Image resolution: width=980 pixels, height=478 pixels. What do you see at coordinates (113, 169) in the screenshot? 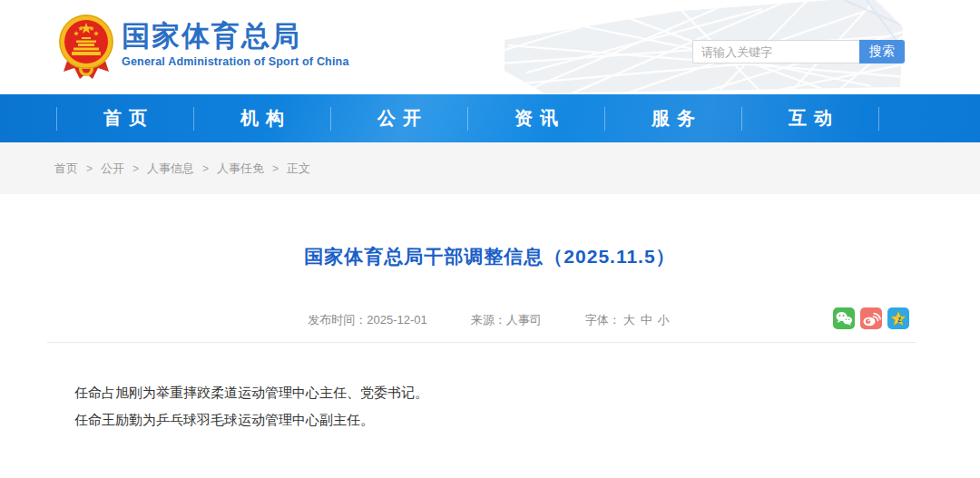
I see `breadcrumb-disclosure: 公开` at bounding box center [113, 169].